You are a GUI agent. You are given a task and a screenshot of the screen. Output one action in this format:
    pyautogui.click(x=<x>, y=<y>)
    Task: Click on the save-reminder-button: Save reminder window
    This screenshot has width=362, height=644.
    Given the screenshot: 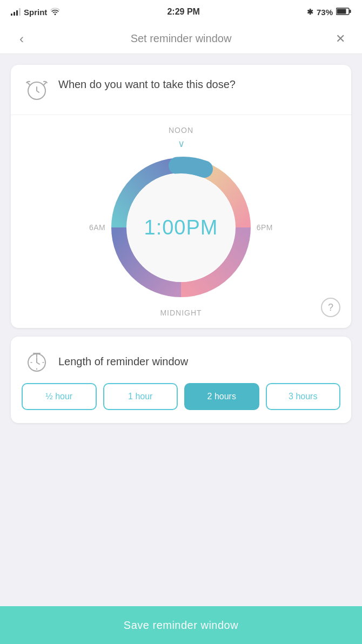 What is the action you would take?
    pyautogui.click(x=181, y=625)
    